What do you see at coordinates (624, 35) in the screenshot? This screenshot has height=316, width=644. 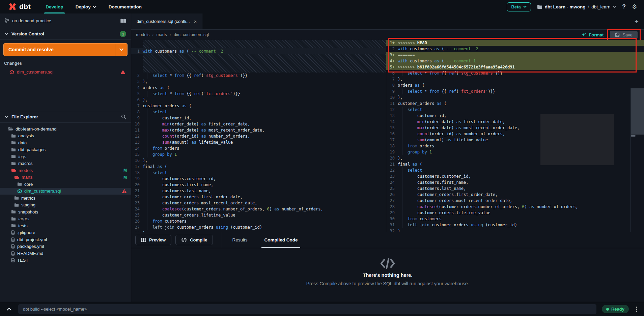 I see `save-button: Save` at bounding box center [624, 35].